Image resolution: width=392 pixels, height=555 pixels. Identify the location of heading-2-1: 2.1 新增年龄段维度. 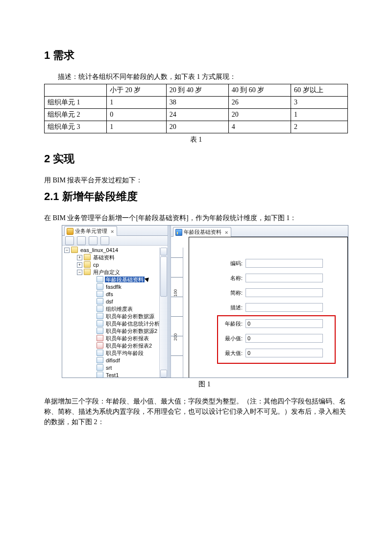
(196, 197).